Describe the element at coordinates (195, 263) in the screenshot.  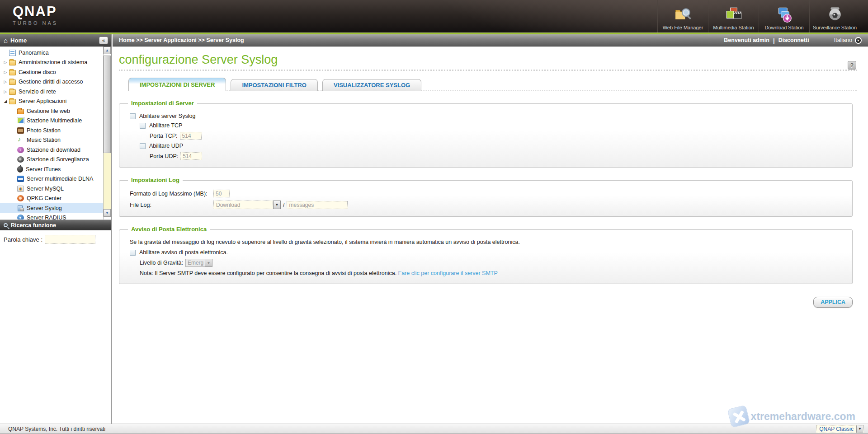
I see `severity-select-value: Emerg` at that location.